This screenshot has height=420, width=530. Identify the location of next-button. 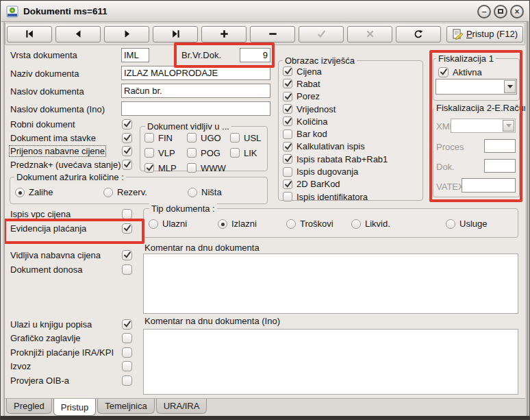
(127, 34).